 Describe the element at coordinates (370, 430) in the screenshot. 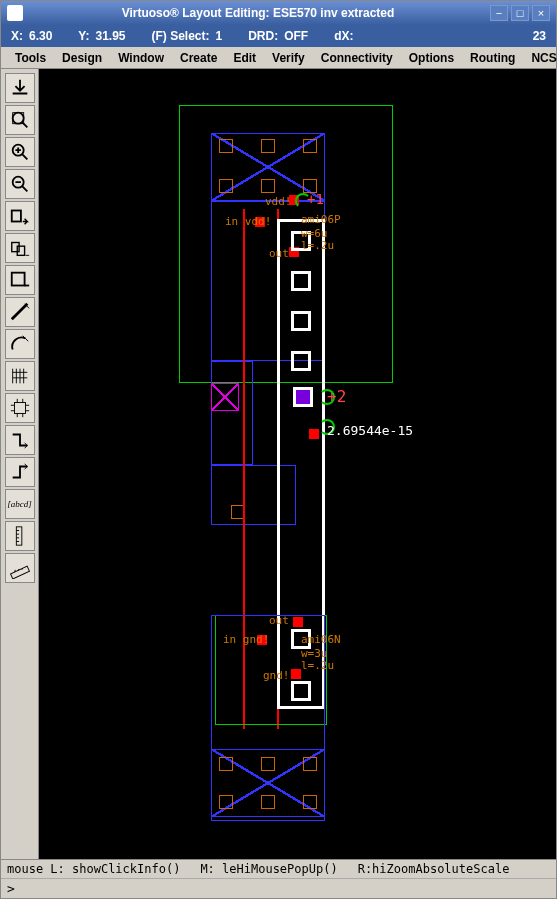

I see `label-cap-val: 2.69544e-15` at that location.